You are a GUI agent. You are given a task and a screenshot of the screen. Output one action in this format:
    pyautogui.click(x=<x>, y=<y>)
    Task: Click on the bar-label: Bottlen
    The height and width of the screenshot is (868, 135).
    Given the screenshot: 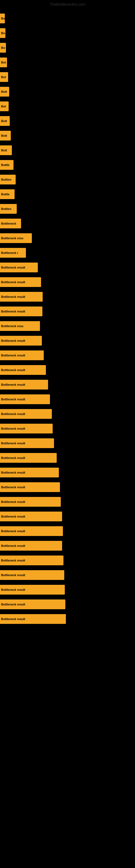 What is the action you would take?
    pyautogui.click(x=6, y=180)
    